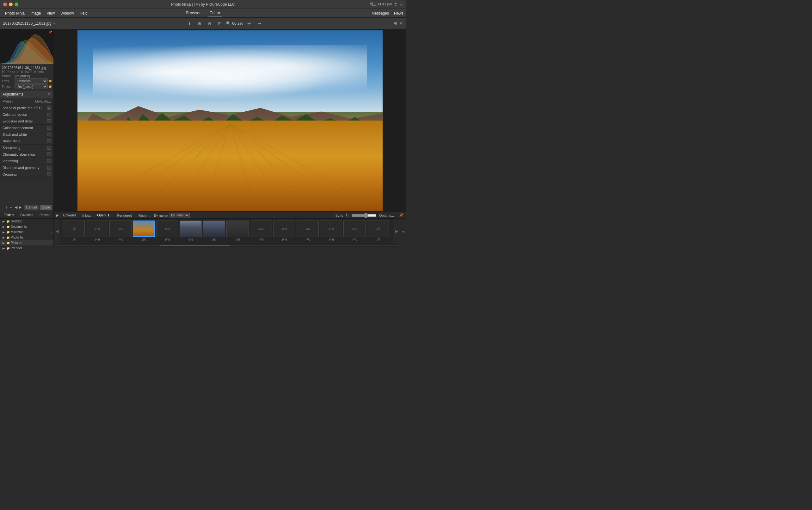  I want to click on sidebar-item-documents: ▶ 📁 Documents, so click(27, 227).